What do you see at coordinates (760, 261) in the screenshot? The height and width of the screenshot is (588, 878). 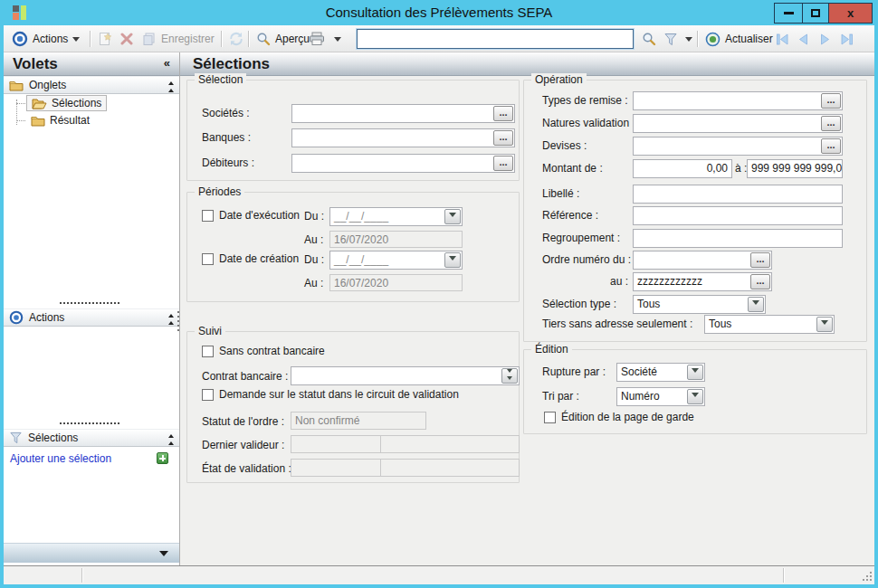 I see `ordre-du-browse-button: ...` at bounding box center [760, 261].